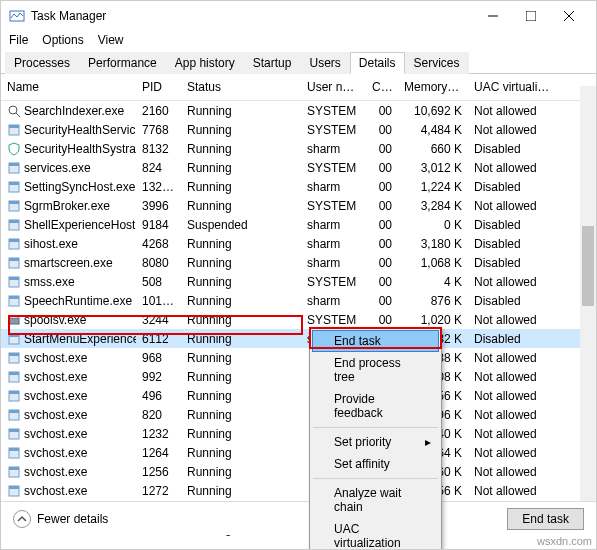  I want to click on proc-mem: 0 K, so click(433, 225).